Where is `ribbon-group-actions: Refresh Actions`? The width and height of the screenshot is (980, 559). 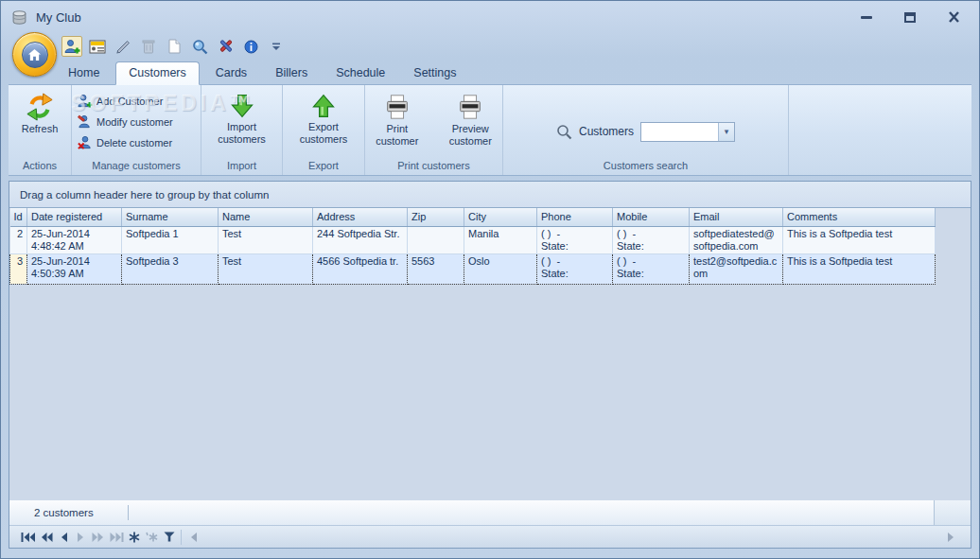 ribbon-group-actions: Refresh Actions is located at coordinates (40, 131).